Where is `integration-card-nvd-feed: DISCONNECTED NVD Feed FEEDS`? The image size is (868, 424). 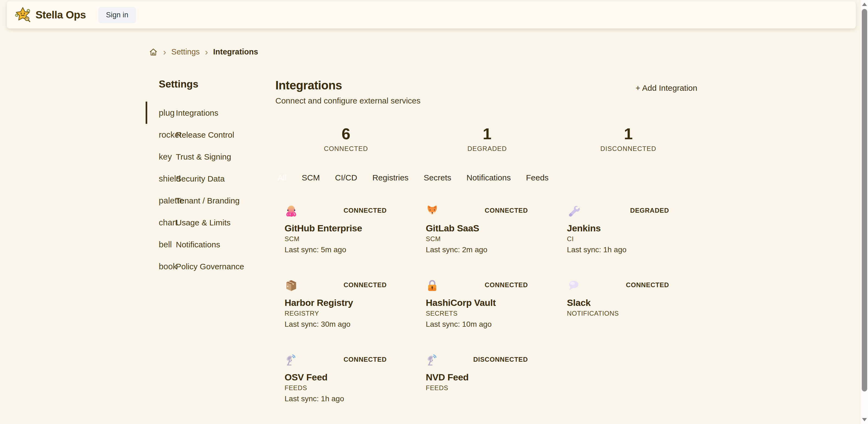 integration-card-nvd-feed: DISCONNECTED NVD Feed FEEDS is located at coordinates (487, 389).